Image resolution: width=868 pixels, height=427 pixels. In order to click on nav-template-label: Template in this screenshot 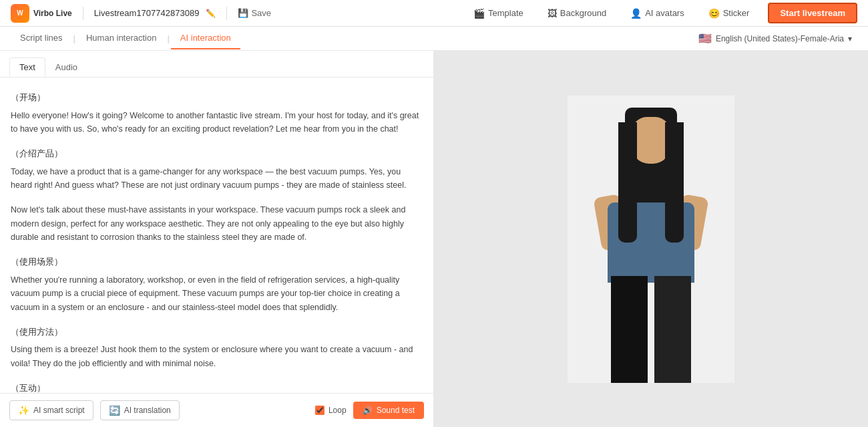, I will do `click(506, 13)`.